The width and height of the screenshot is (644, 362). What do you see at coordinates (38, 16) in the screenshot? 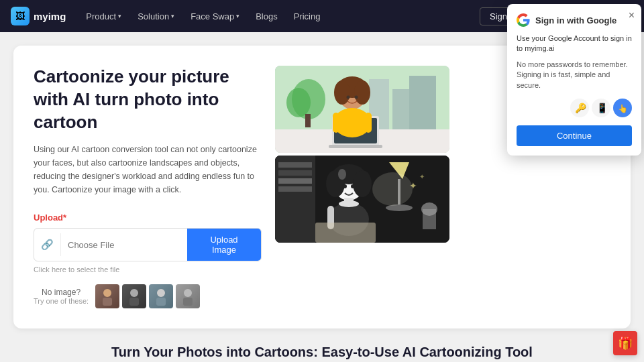
I see `site-logo: 🖼 myimg` at bounding box center [38, 16].